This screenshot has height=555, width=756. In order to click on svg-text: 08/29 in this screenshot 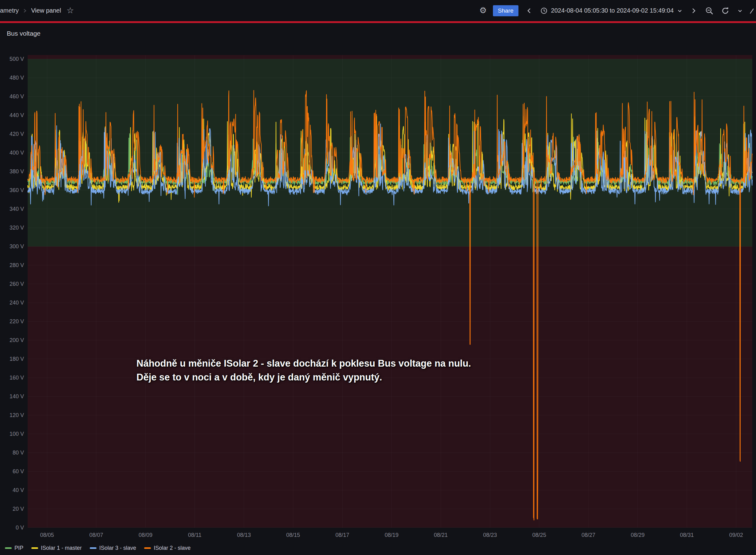, I will do `click(638, 535)`.